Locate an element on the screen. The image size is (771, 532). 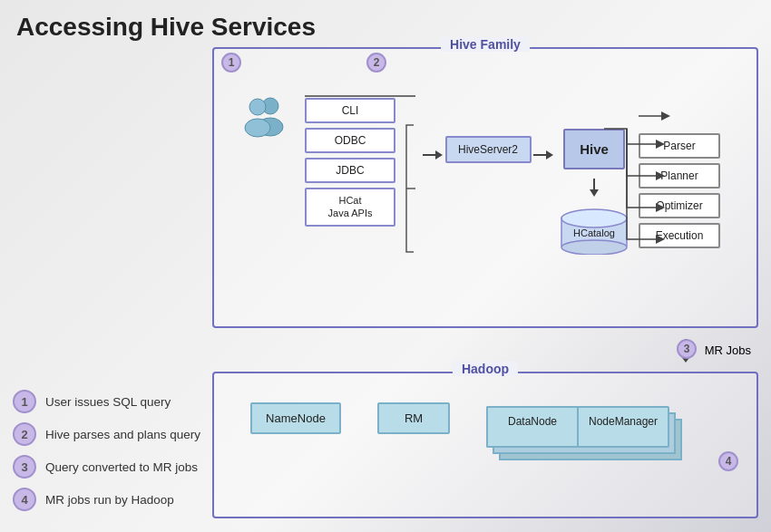
mr-jobs-label: MR Jobs is located at coordinates (727, 350).